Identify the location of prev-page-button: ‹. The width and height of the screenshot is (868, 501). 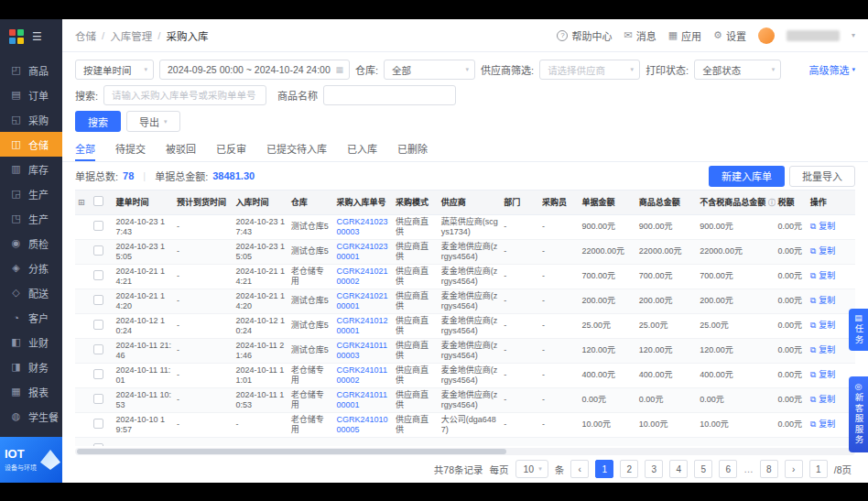
(580, 469).